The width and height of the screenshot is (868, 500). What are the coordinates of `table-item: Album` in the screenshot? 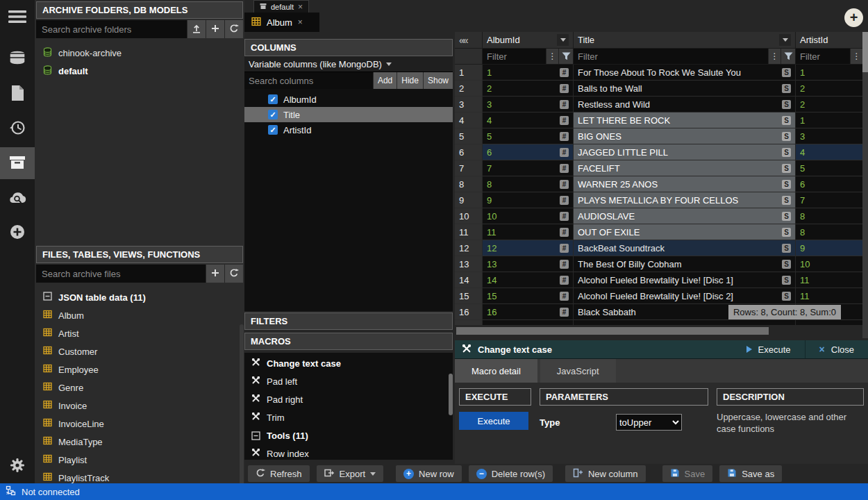 It's located at (140, 315).